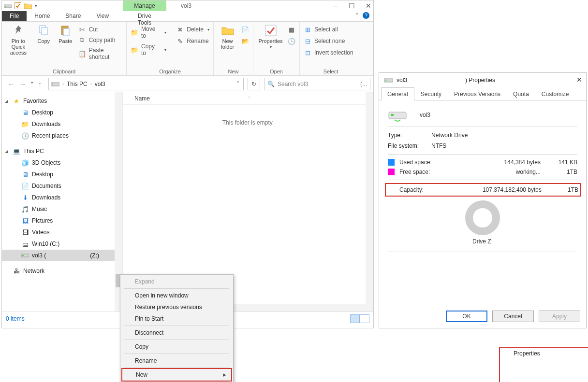 This screenshot has width=588, height=382. I want to click on pin-to-quick-access-button: Pin to Quick access, so click(18, 40).